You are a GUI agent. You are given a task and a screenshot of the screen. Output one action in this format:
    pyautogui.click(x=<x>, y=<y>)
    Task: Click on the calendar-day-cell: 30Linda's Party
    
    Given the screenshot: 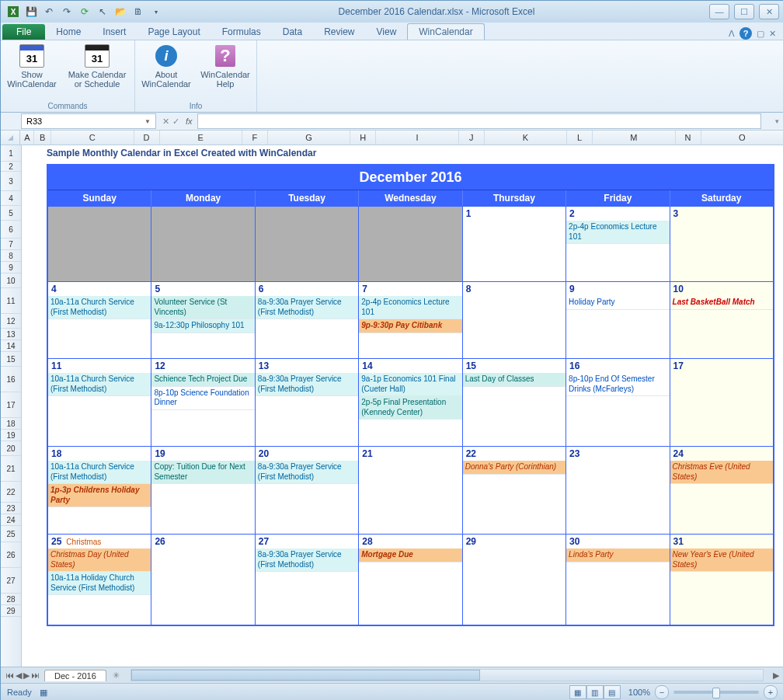 What is the action you would take?
    pyautogui.click(x=618, y=580)
    